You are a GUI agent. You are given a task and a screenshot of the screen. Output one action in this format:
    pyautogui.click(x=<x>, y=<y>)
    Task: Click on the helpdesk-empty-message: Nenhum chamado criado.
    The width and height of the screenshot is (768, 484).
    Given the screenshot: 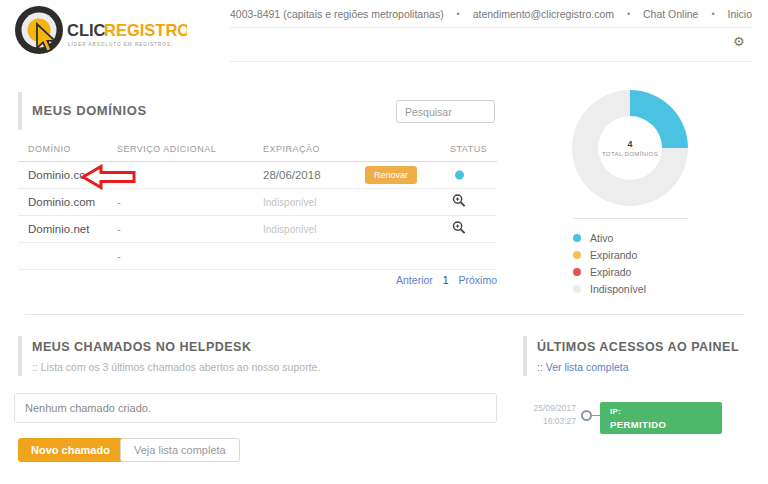 What is the action you would take?
    pyautogui.click(x=256, y=408)
    